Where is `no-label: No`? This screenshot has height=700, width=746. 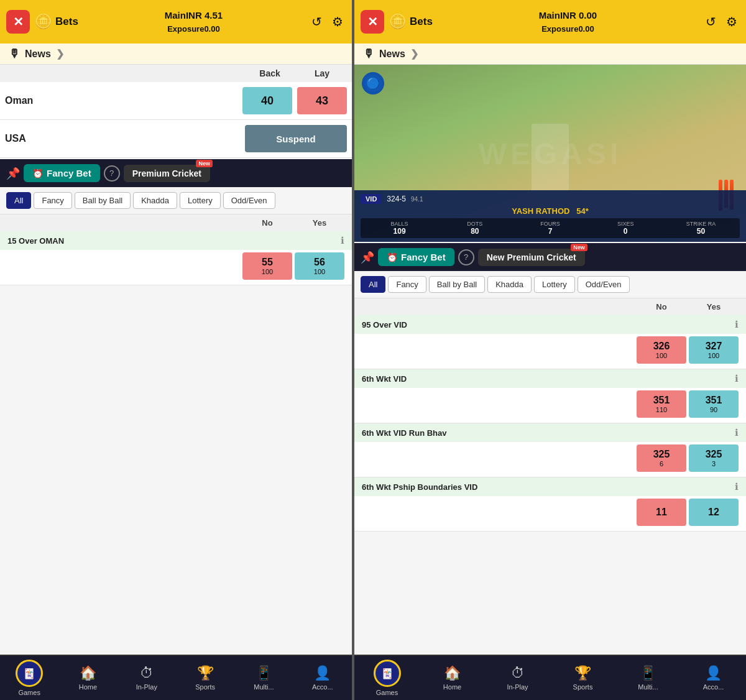
no-label: No is located at coordinates (267, 223).